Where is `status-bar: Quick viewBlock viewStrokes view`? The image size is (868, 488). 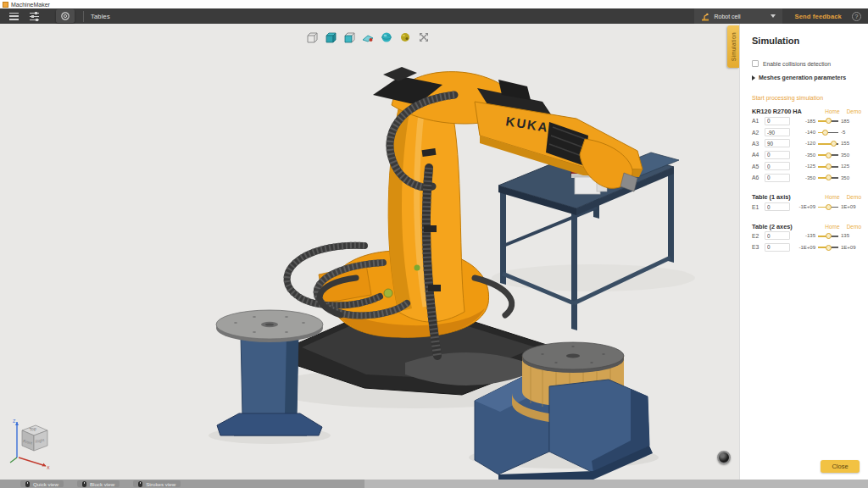
status-bar: Quick viewBlock viewStrokes view is located at coordinates (434, 484).